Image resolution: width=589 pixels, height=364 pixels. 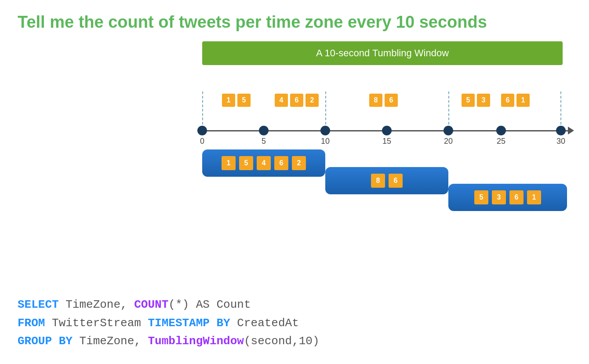 What do you see at coordinates (229, 100) in the screenshot?
I see `num-box-1-1: 1` at bounding box center [229, 100].